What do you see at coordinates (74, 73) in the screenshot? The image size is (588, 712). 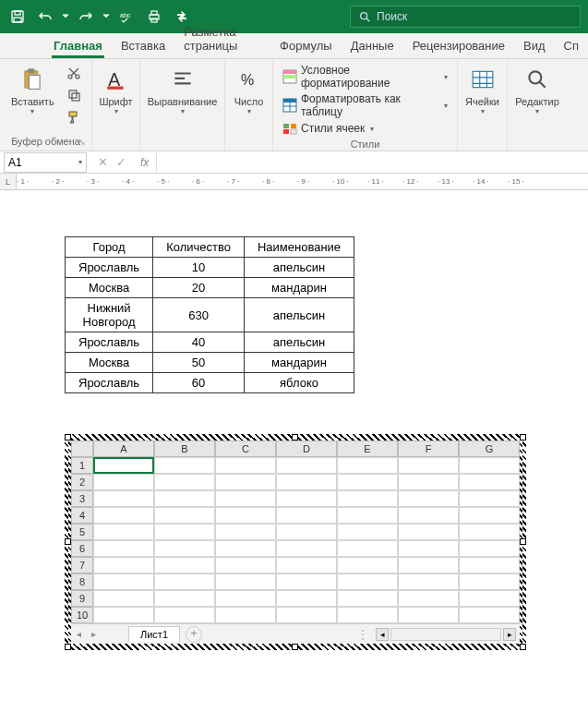 I see `cut-button` at bounding box center [74, 73].